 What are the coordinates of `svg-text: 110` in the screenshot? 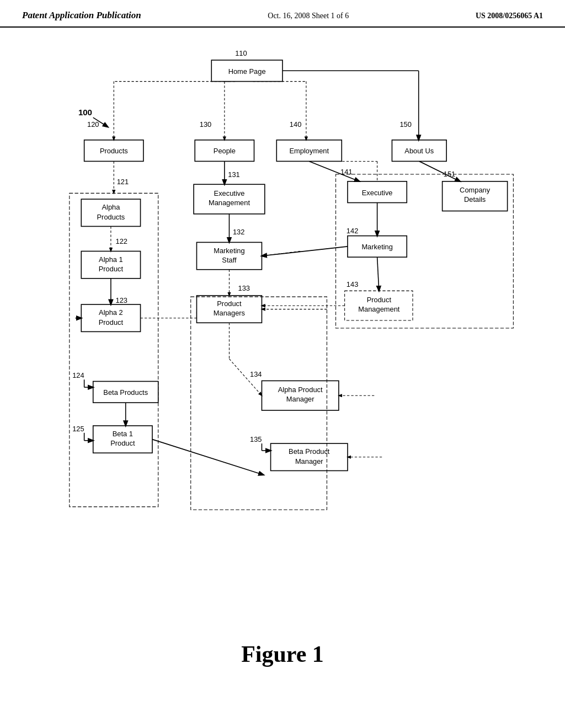 It's located at (241, 53).